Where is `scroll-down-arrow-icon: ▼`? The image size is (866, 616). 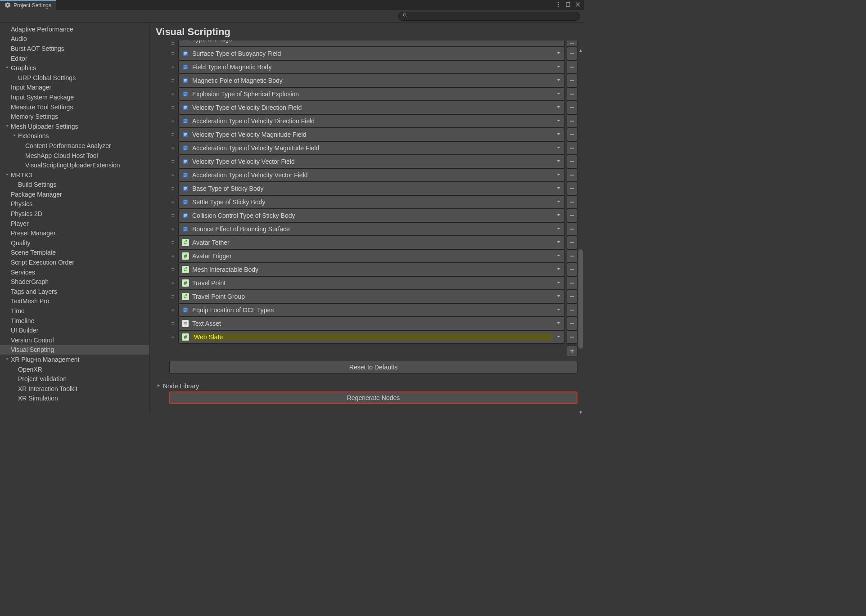
scroll-down-arrow-icon: ▼ is located at coordinates (581, 412).